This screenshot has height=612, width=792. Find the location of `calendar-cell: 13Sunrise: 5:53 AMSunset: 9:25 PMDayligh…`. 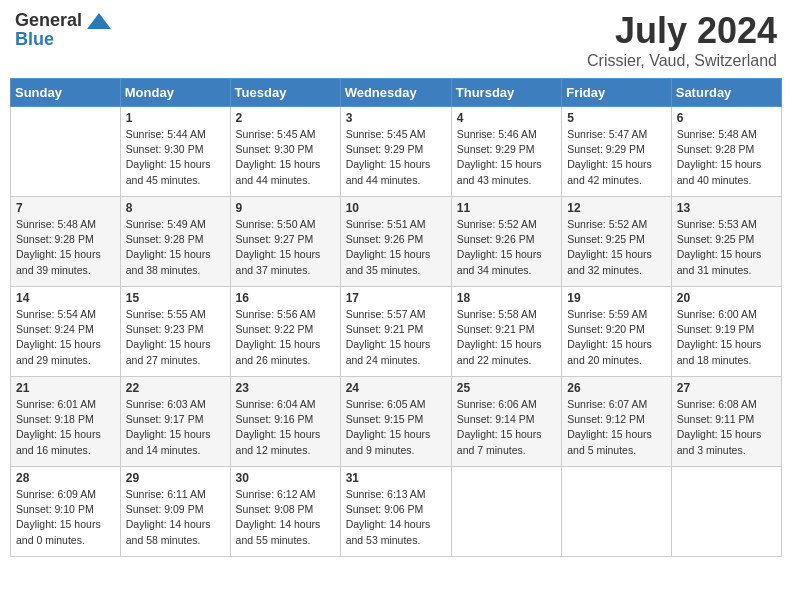

calendar-cell: 13Sunrise: 5:53 AMSunset: 9:25 PMDayligh… is located at coordinates (726, 242).